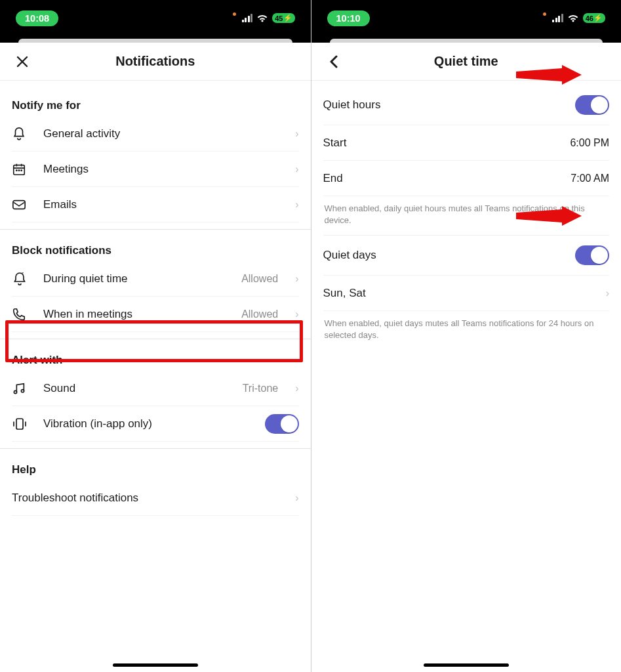 The width and height of the screenshot is (621, 672). What do you see at coordinates (37, 18) in the screenshot?
I see `status-left: 10:08` at bounding box center [37, 18].